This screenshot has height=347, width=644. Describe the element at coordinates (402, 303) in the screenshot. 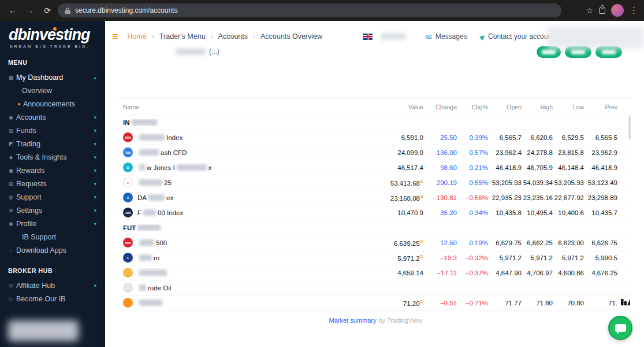

I see `value-cell: 71.20D` at that location.